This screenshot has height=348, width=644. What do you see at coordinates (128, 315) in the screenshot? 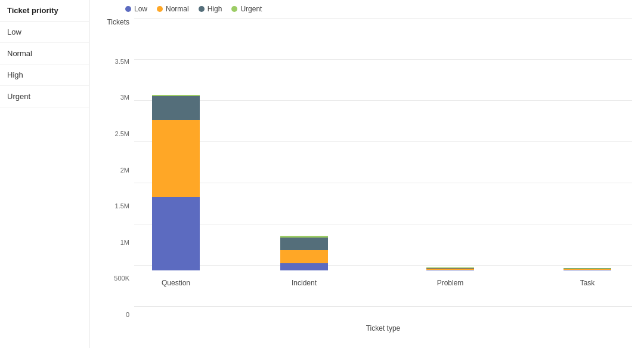
I see `y-label-0: 0` at bounding box center [128, 315].